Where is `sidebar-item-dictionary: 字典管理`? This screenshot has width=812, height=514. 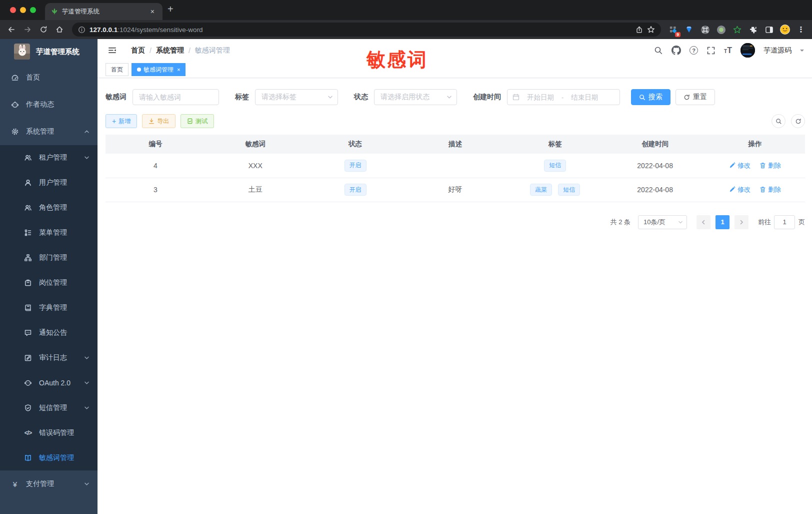 sidebar-item-dictionary: 字典管理 is located at coordinates (49, 308).